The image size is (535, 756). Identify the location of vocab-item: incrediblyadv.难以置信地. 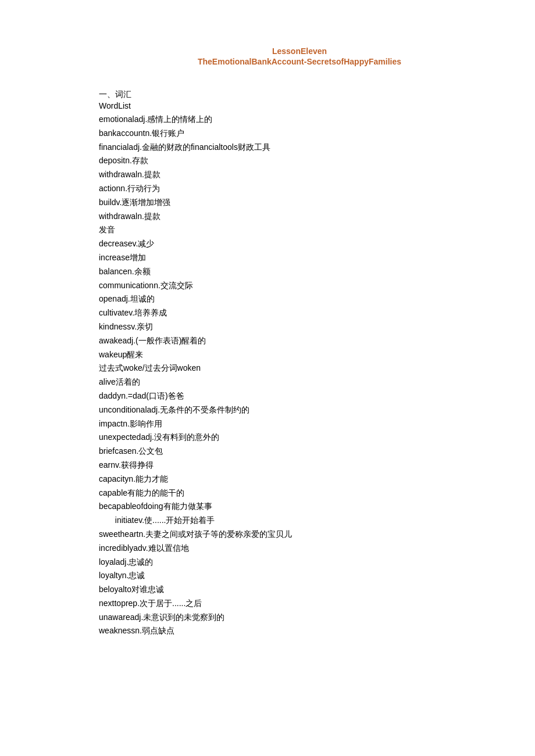
(299, 549).